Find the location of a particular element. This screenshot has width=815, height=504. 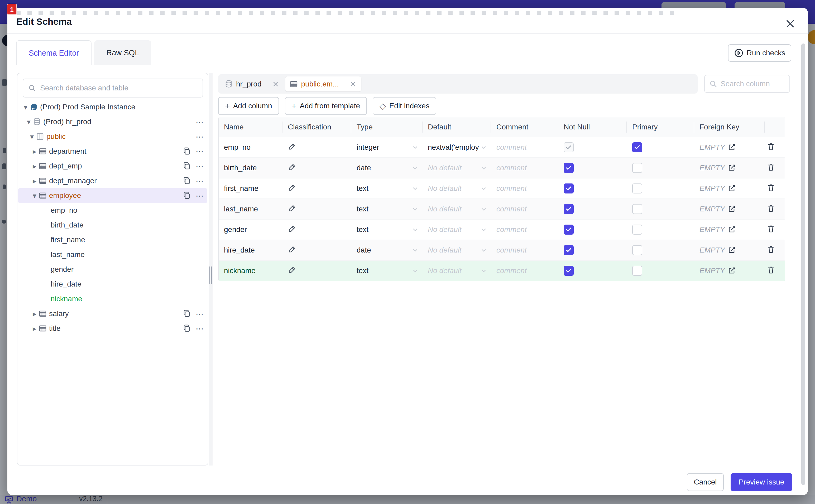

editor-tab-chip: hr_prod is located at coordinates (252, 84).